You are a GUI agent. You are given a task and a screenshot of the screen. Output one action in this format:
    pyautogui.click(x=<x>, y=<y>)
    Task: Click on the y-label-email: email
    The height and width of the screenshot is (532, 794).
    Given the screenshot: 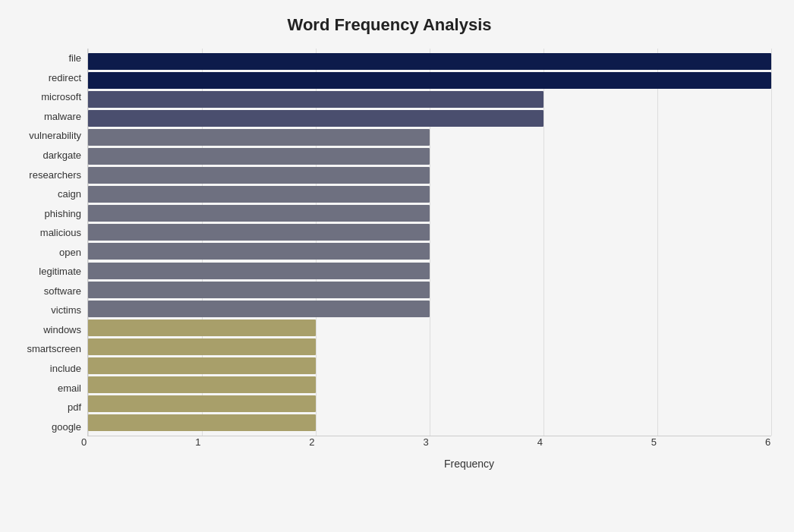 What is the action you would take?
    pyautogui.click(x=70, y=388)
    